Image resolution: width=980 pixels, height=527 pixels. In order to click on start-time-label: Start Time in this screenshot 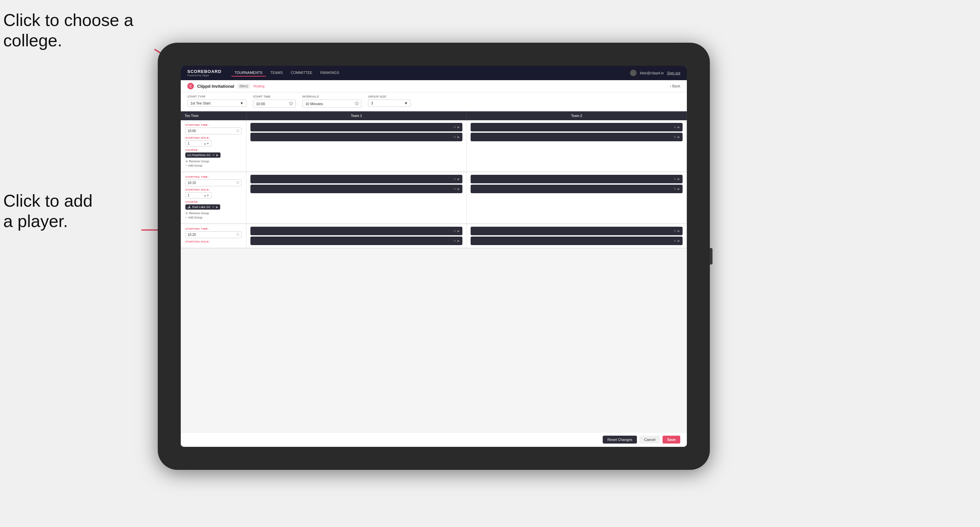, I will do `click(274, 97)`.